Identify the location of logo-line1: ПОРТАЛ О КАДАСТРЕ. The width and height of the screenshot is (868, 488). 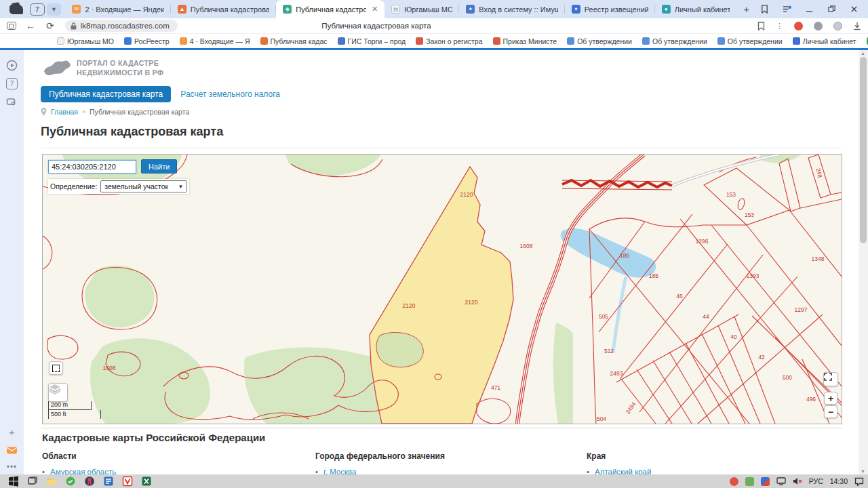
(120, 64).